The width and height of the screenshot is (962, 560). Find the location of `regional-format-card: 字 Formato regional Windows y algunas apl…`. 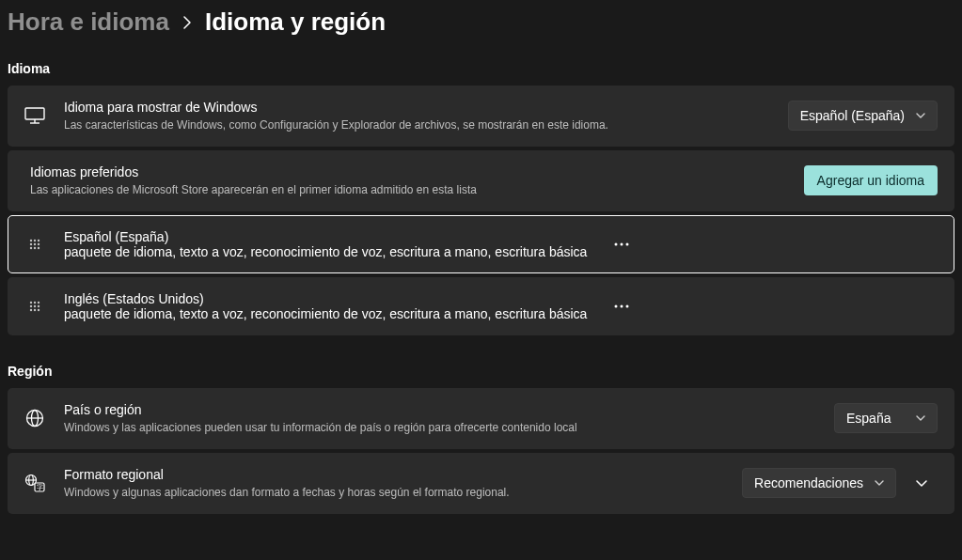

regional-format-card: 字 Formato regional Windows y algunas apl… is located at coordinates (481, 483).